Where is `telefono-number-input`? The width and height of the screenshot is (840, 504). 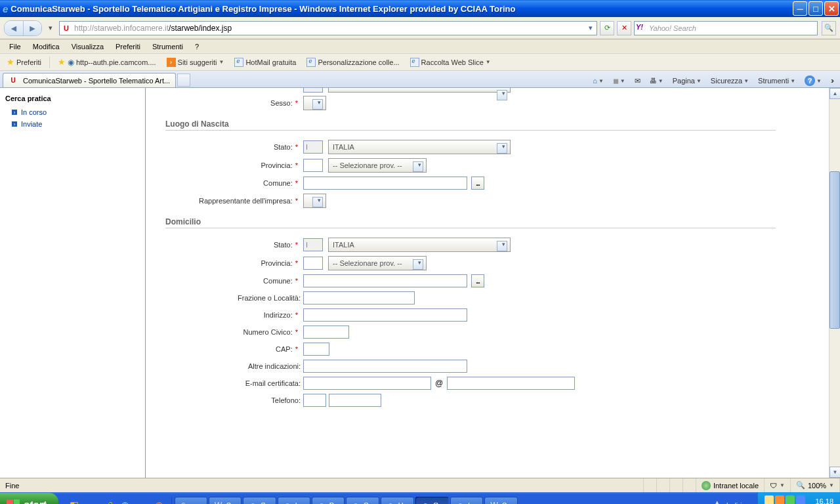 telefono-number-input is located at coordinates (355, 400).